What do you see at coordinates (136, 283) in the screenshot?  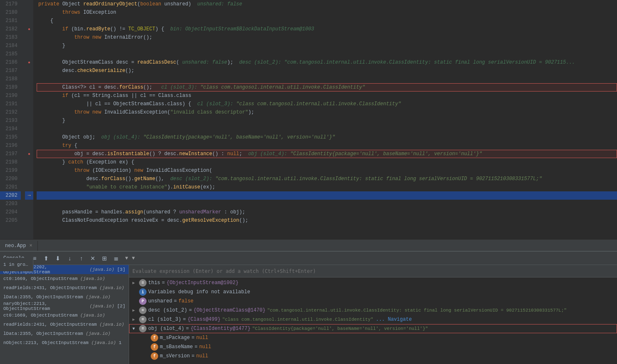 I see `expand-this-icon: ▶` at bounding box center [136, 283].